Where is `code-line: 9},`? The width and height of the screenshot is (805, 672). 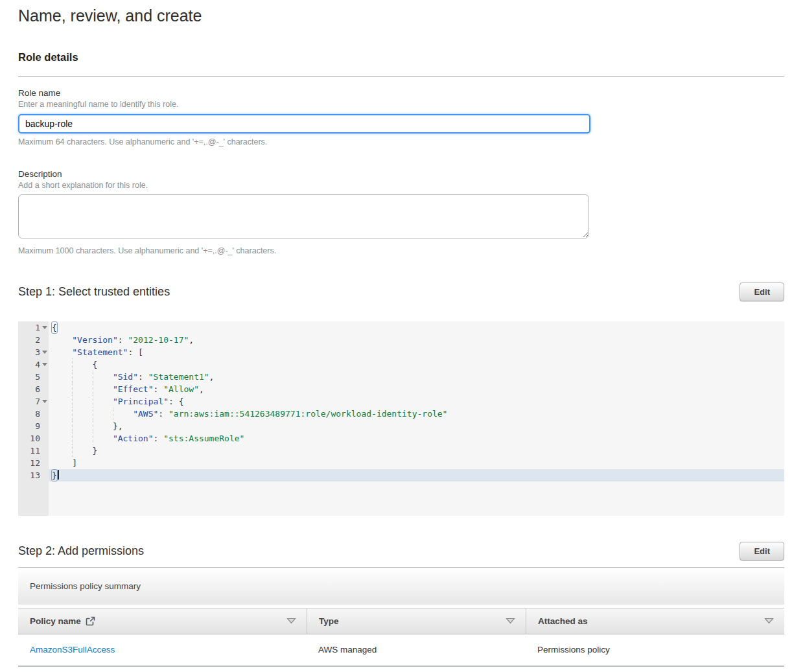
code-line: 9}, is located at coordinates (401, 426).